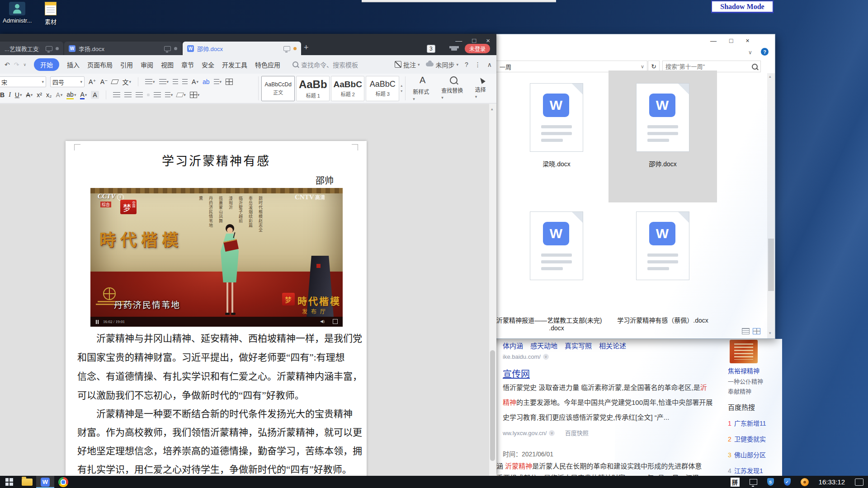 The image size is (868, 488). Describe the element at coordinates (169, 95) in the screenshot. I see `line-spacing-button: ▾` at that location.